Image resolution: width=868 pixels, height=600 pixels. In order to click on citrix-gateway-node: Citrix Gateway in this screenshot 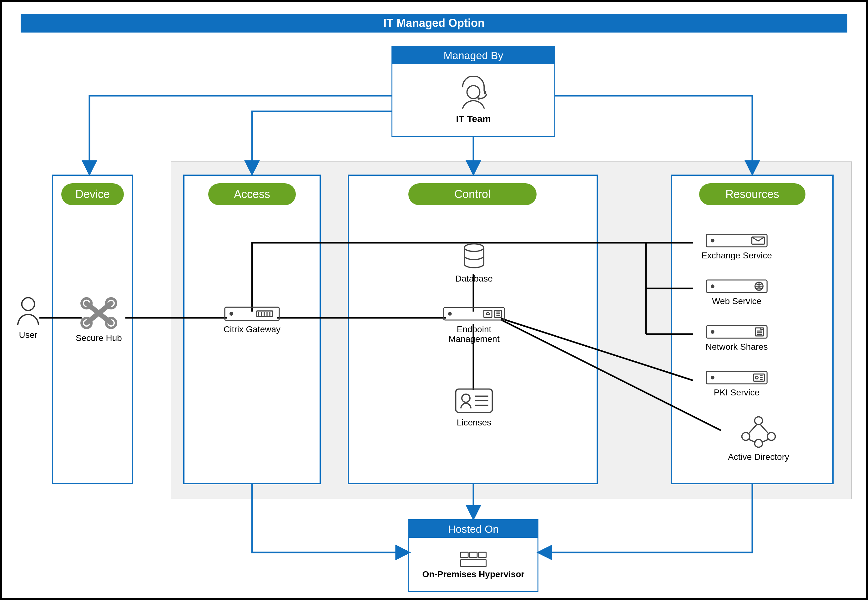, I will do `click(252, 320)`.